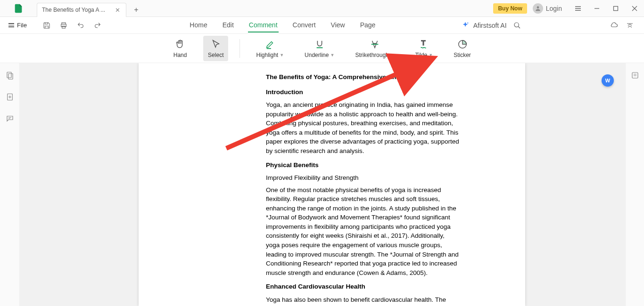 The height and width of the screenshot is (306, 644). Describe the element at coordinates (228, 25) in the screenshot. I see `menu-edit: Edit` at that location.